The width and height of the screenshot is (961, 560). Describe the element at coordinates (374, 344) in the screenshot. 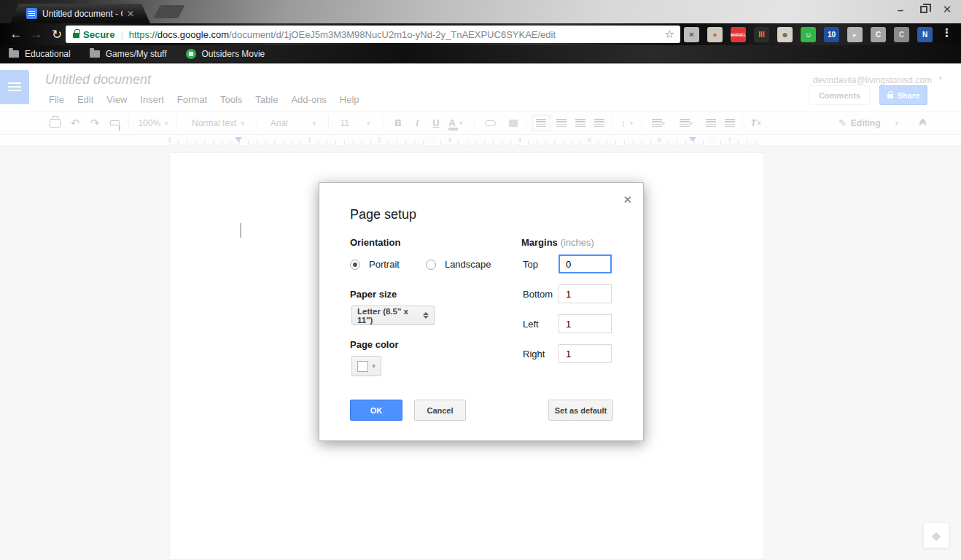

I see `page-color-label: Page color` at that location.